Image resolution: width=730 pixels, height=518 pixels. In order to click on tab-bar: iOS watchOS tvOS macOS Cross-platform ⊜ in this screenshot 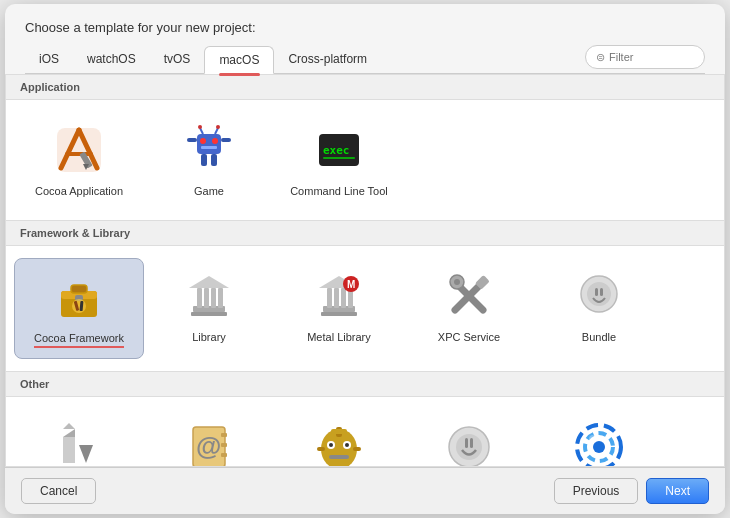, I will do `click(365, 60)`.